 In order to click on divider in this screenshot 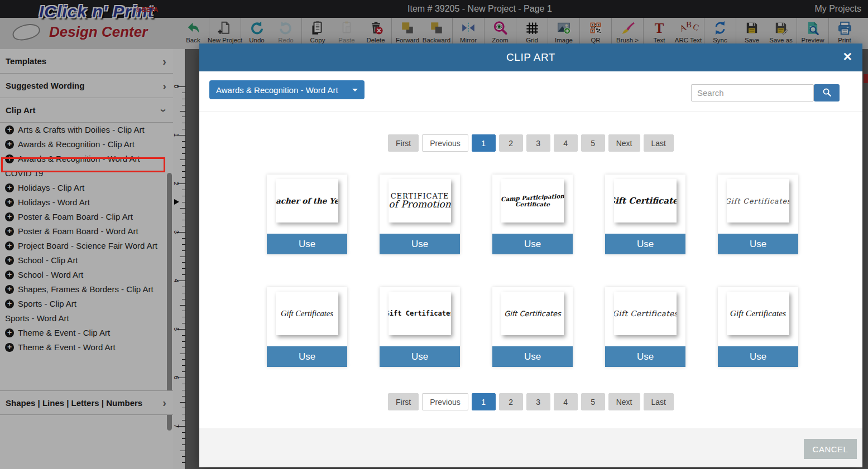, I will do `click(531, 112)`.